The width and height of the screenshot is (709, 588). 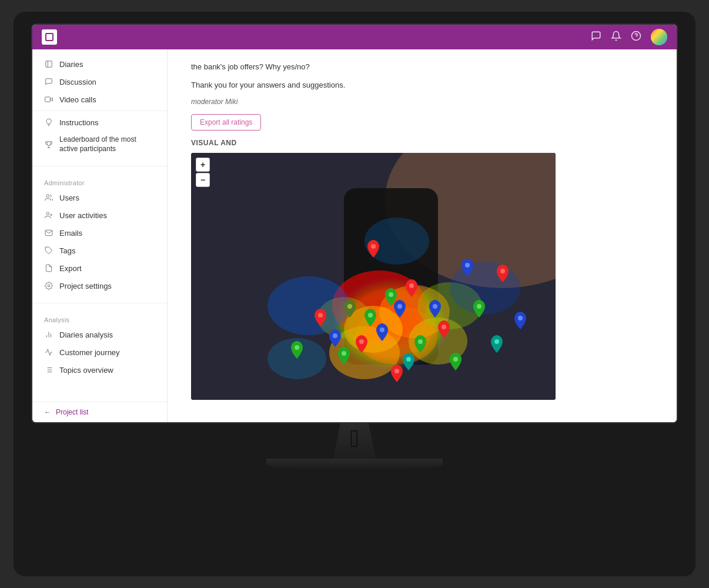 I want to click on sidebar-item-diaries-analysis: Diaries analysis, so click(x=100, y=335).